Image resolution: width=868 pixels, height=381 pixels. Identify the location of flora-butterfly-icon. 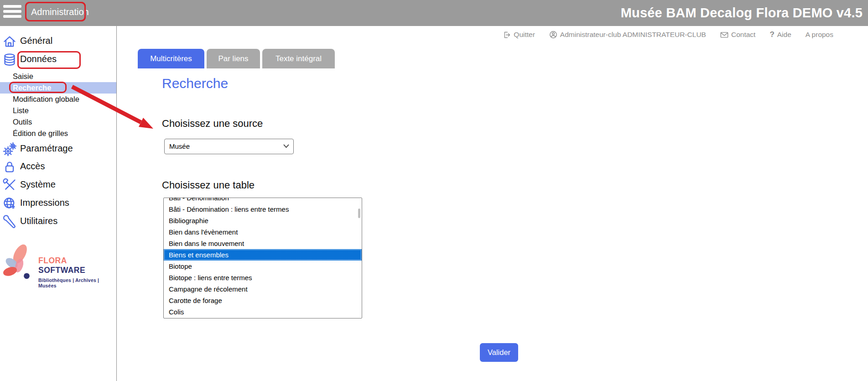
(20, 261).